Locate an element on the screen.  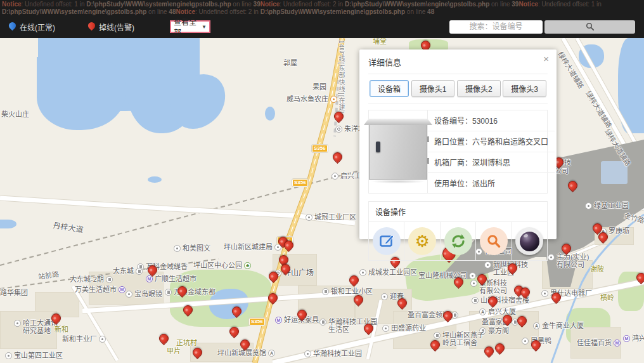
search-input is located at coordinates (496, 27).